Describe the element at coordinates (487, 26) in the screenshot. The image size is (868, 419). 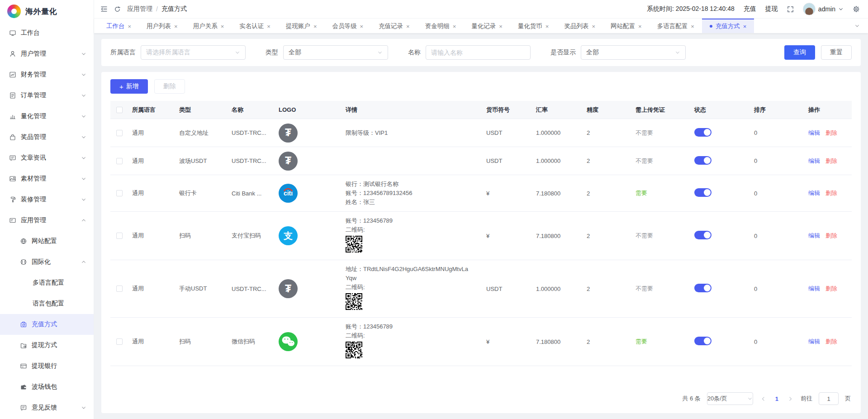
I see `tab-quant-record: 量化记录×` at that location.